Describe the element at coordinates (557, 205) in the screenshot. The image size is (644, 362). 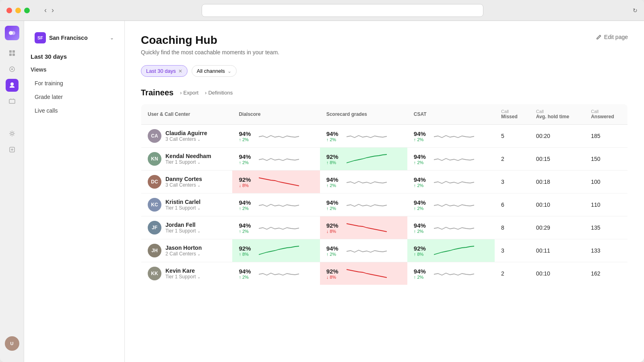
I see `cell-hold-3: 00:10` at that location.